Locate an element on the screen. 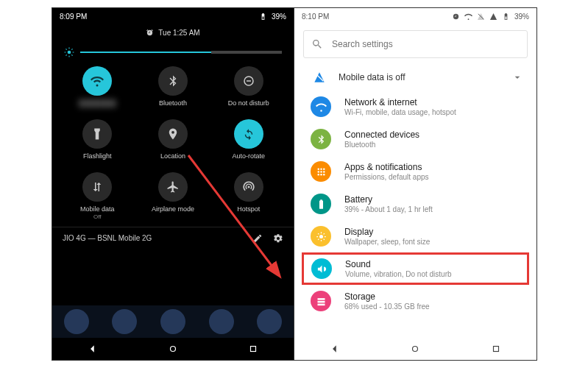 This screenshot has width=588, height=368. autorotate-label: Auto-rotate is located at coordinates (249, 157).